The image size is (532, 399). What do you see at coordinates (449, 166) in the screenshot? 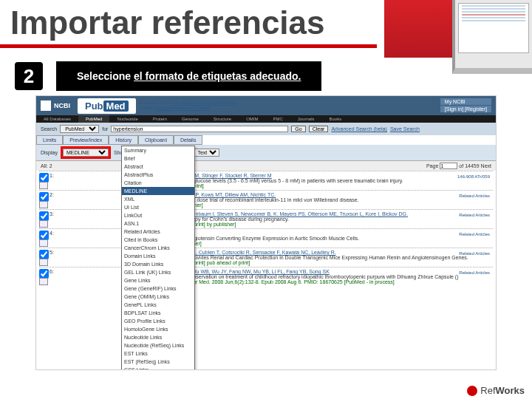
I see `page-input` at bounding box center [449, 166].